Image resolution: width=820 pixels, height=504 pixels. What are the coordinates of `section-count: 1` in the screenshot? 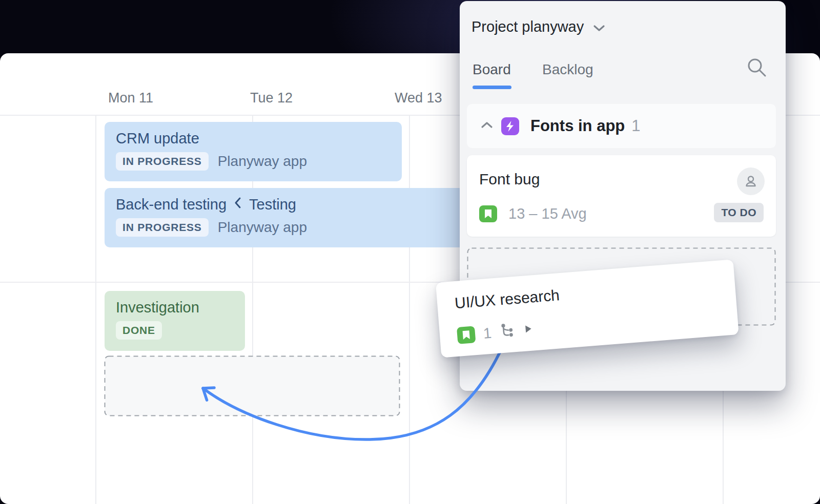 It's located at (636, 126).